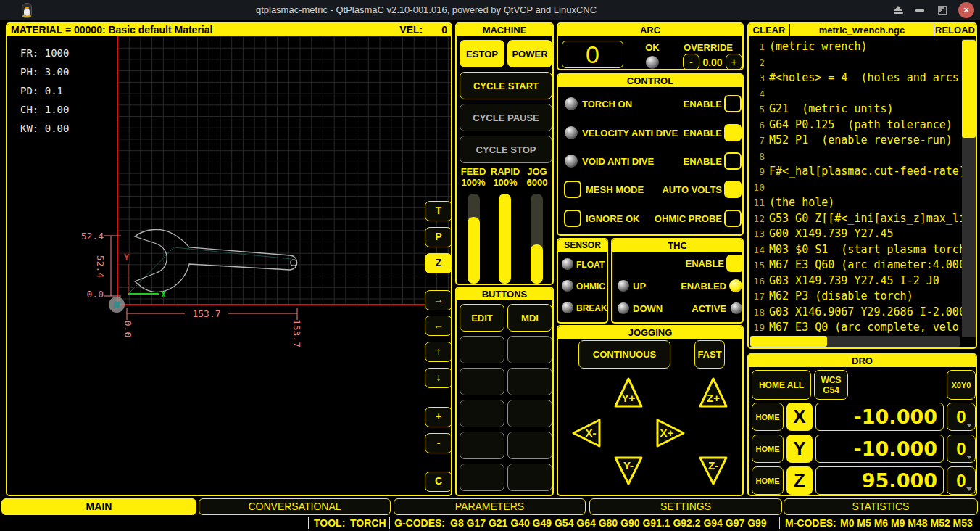 This screenshot has height=531, width=980. I want to click on gcode-line: 14M03 $0 S1 (start plasma torch, so click(856, 250).